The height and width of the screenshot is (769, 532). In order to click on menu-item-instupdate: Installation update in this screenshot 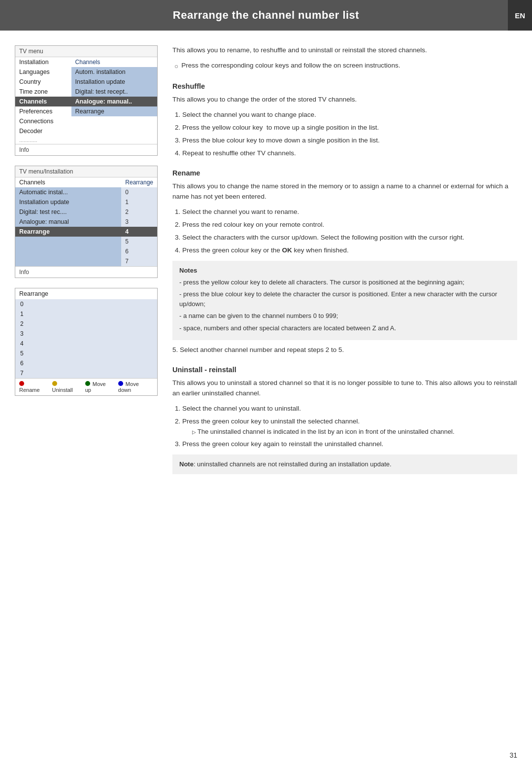, I will do `click(114, 82)`.